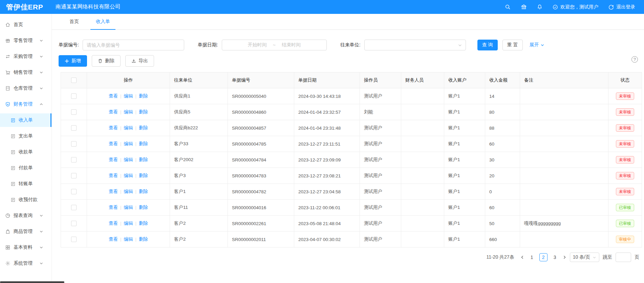  What do you see at coordinates (537, 45) in the screenshot?
I see `expand-filters-link: 展开` at bounding box center [537, 45].